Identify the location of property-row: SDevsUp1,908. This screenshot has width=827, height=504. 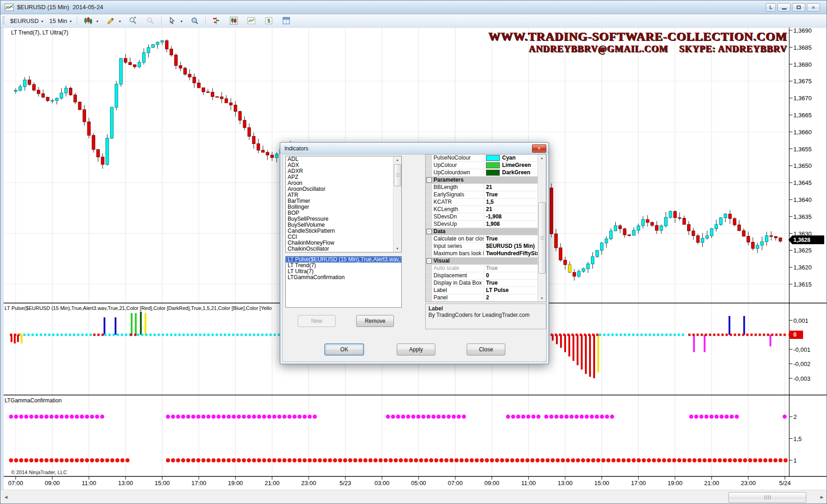
(486, 224).